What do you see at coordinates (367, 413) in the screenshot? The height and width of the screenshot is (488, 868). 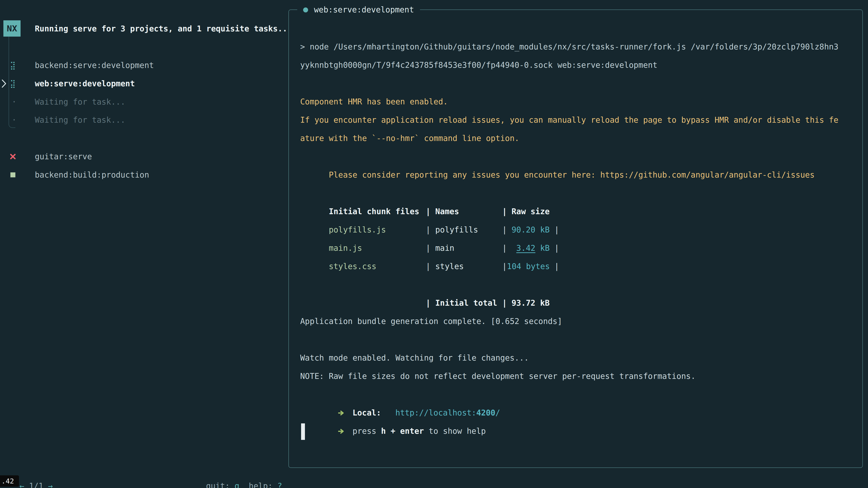 I see `local-label: Local:` at bounding box center [367, 413].